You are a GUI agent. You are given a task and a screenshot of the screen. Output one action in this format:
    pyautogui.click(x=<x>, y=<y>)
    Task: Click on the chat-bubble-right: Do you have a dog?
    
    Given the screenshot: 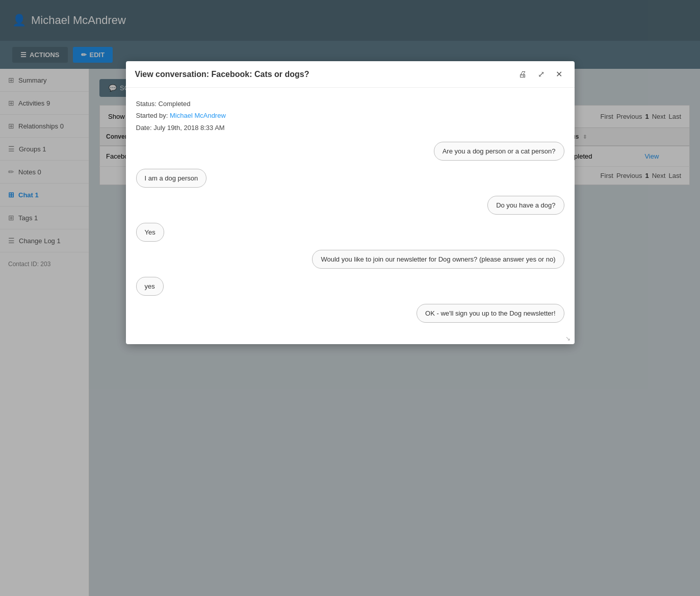 What is the action you would take?
    pyautogui.click(x=350, y=205)
    